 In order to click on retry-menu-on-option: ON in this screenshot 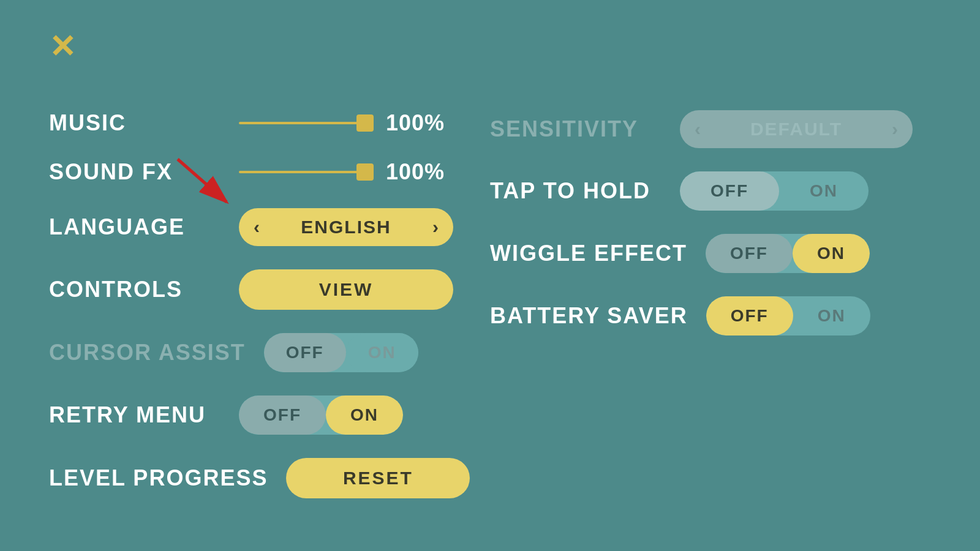, I will do `click(364, 415)`.